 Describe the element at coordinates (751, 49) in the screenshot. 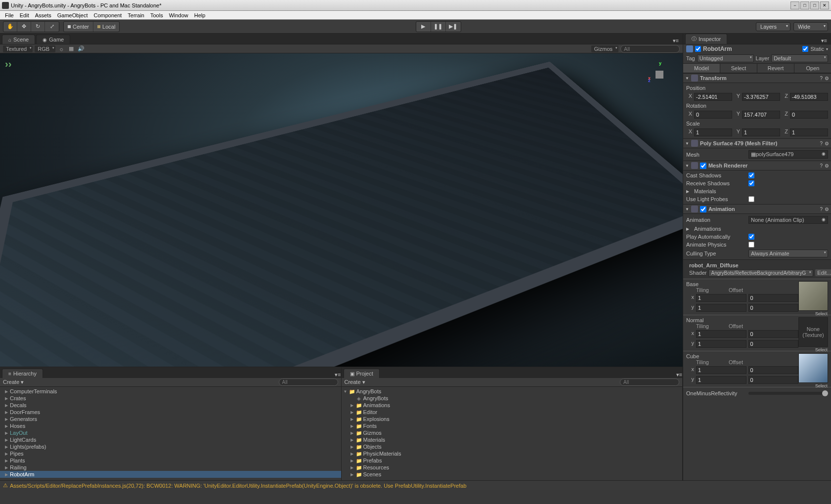

I see `object-name: RobotArm` at that location.